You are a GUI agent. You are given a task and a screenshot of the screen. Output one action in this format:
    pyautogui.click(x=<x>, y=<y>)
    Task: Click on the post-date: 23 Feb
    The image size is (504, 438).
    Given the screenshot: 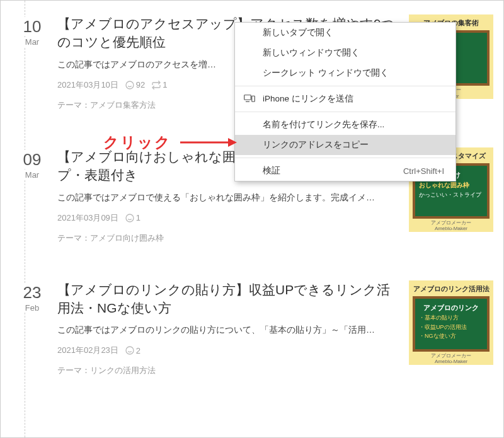 What is the action you would take?
    pyautogui.click(x=32, y=329)
    